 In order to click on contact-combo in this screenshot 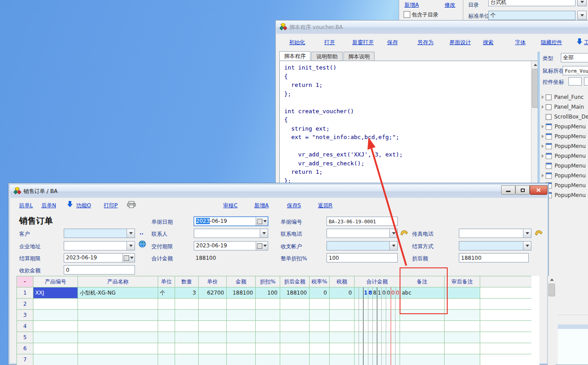, I will do `click(231, 234)`.